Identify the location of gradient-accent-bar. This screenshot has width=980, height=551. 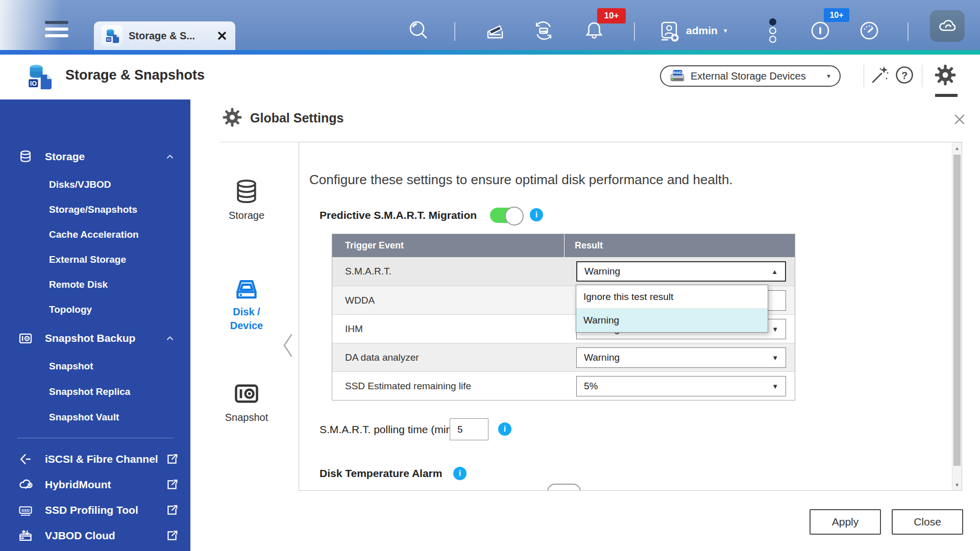
(490, 52).